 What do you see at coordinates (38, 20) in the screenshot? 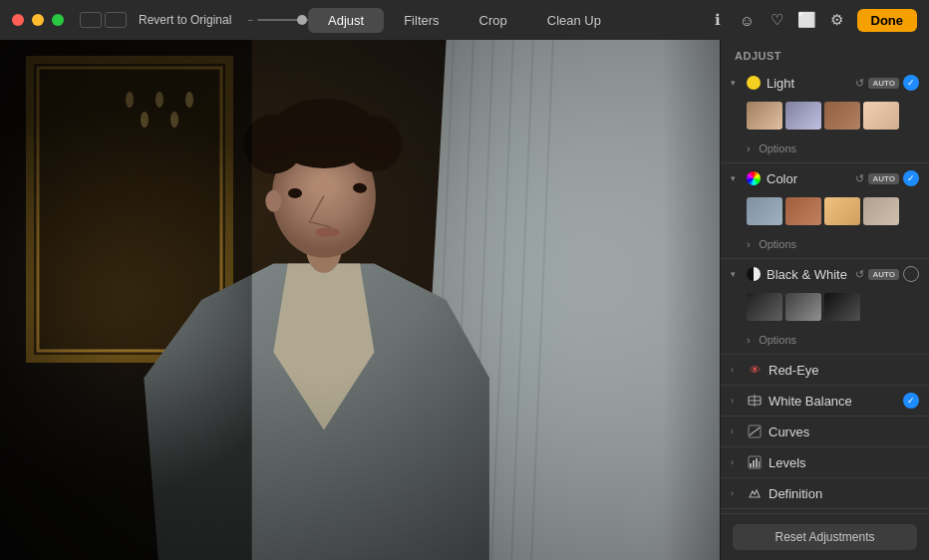
I see `traffic-lights` at bounding box center [38, 20].